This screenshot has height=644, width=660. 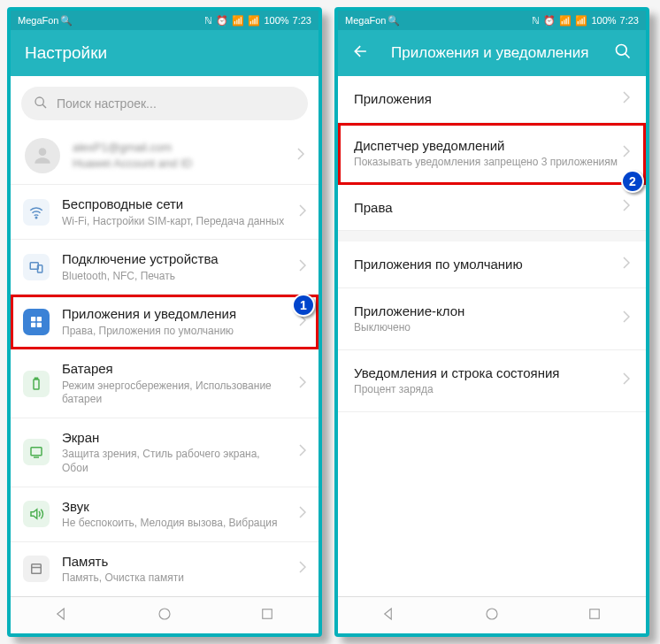 I want to click on item-default-apps: Приложения по умолчанию, so click(x=492, y=265).